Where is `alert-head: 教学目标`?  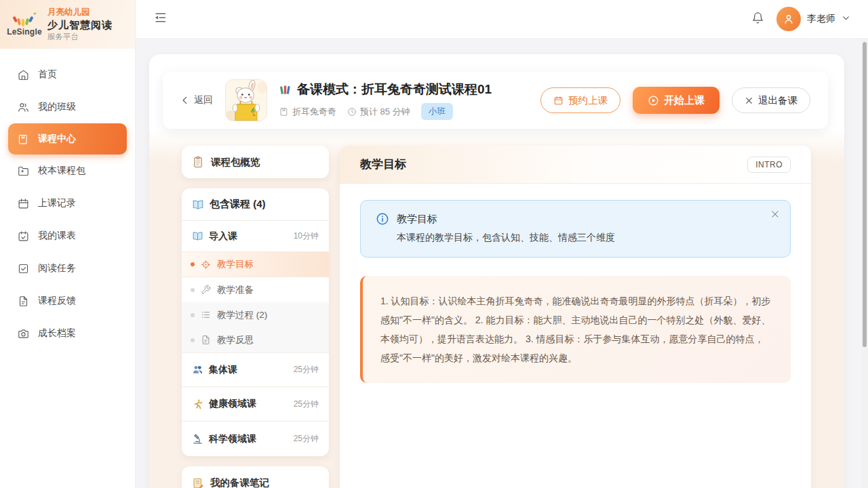 alert-head: 教学目标 is located at coordinates (575, 219).